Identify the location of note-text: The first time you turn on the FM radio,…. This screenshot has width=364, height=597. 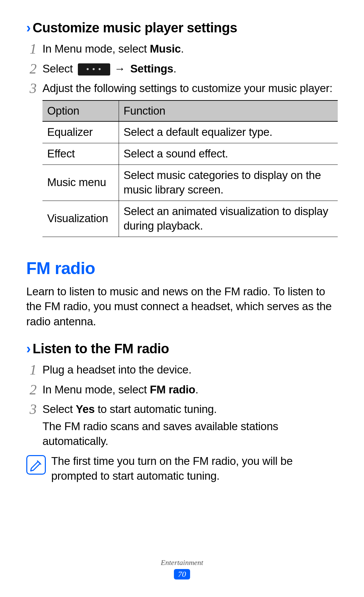
(194, 469).